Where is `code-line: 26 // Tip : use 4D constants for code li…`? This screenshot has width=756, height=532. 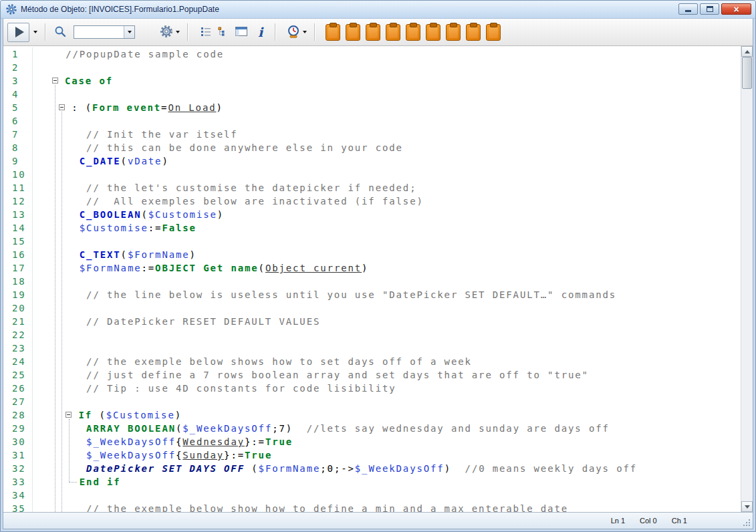
code-line: 26 // Tip : use 4D constants for code li… is located at coordinates (372, 388).